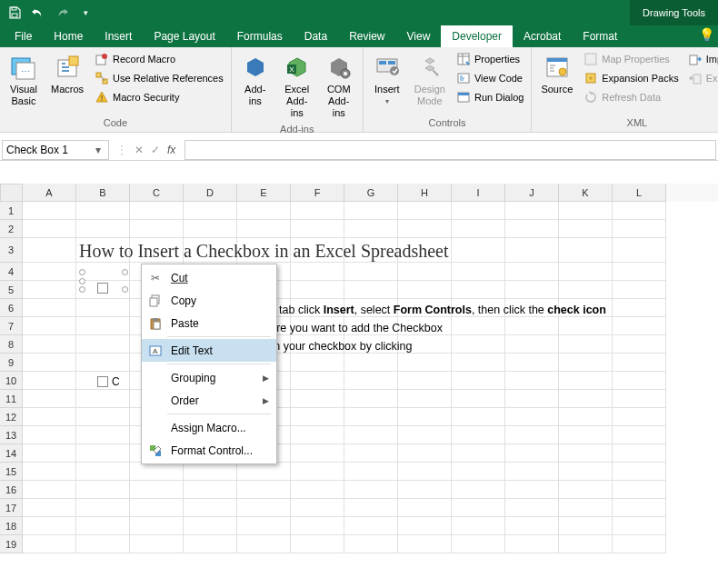 This screenshot has height=588, width=718. Describe the element at coordinates (11, 229) in the screenshot. I see `row-header: 2` at that location.